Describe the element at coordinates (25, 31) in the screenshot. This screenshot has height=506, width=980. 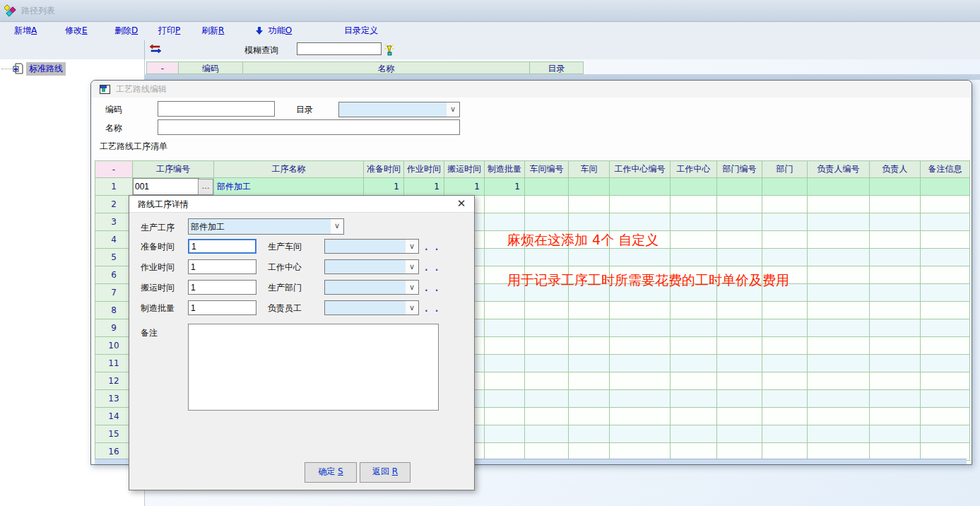
I see `add-button: 新增A` at that location.